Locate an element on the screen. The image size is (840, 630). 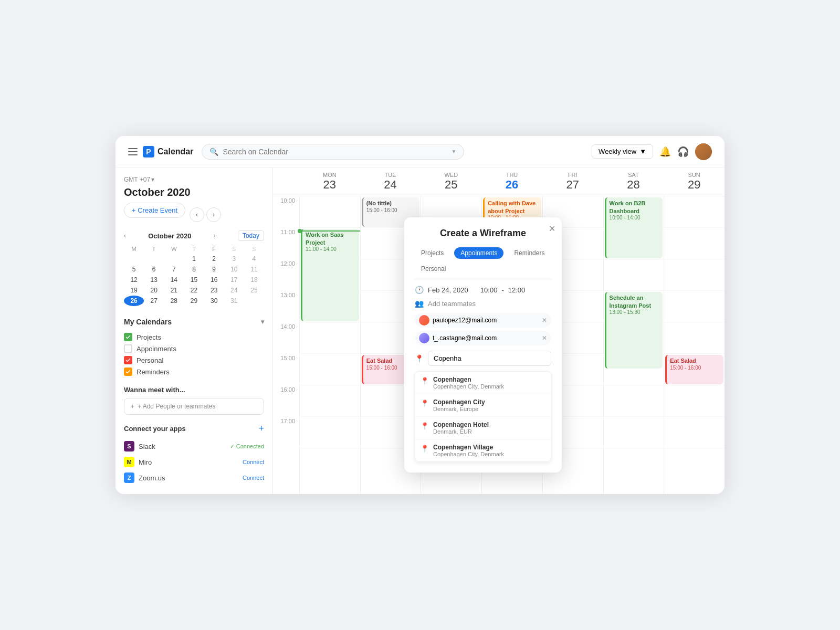
mini-cal-prev: ‹ is located at coordinates (125, 236).